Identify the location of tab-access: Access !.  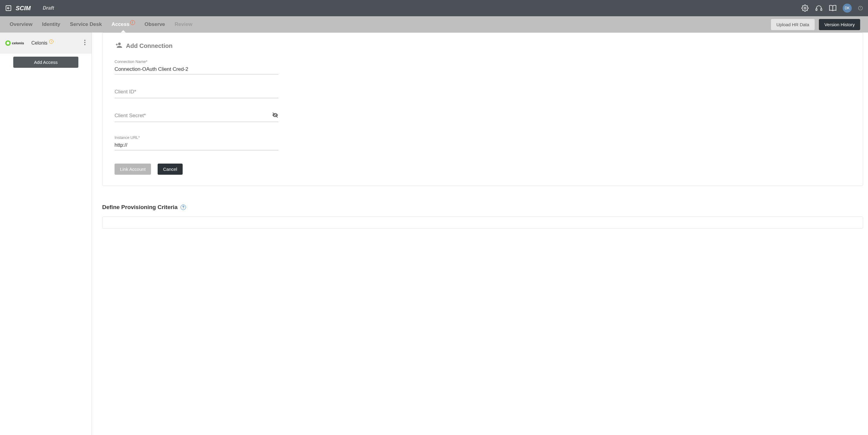
(123, 24).